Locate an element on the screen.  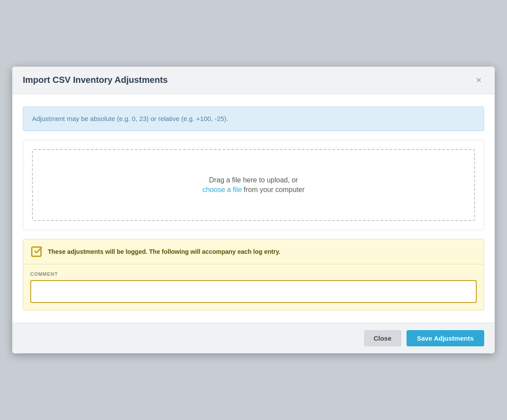
upload-from-text: from your computer is located at coordinates (275, 189).